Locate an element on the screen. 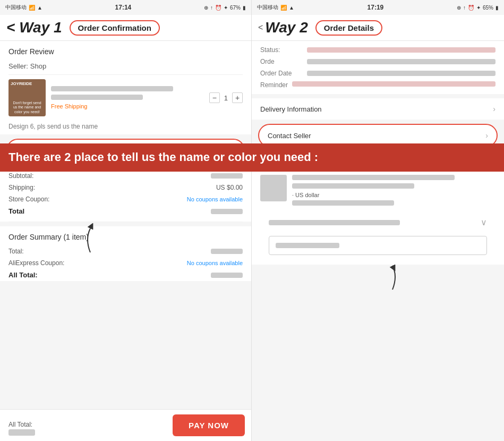  location-icon-right: ⊕ is located at coordinates (459, 7).